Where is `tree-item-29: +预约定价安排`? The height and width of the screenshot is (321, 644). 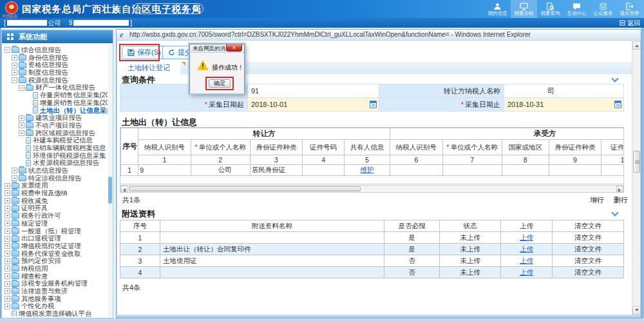 tree-item-29: +预约定价安排 is located at coordinates (56, 261).